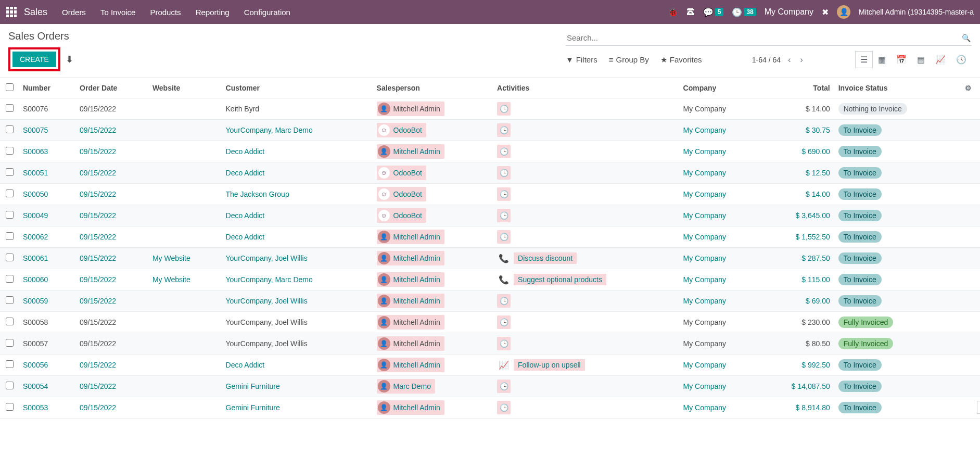 Image resolution: width=980 pixels, height=468 pixels. Describe the element at coordinates (268, 12) in the screenshot. I see `nav-configuration: Configuration` at that location.